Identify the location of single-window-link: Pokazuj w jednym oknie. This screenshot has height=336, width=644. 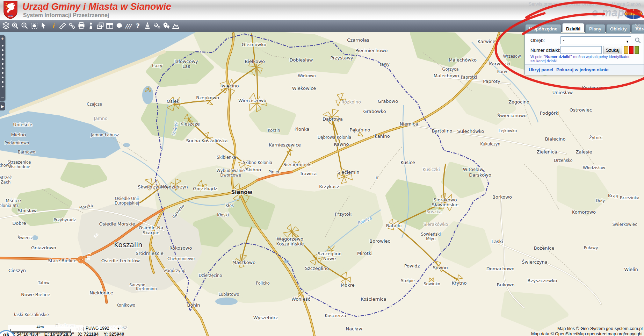
(583, 70).